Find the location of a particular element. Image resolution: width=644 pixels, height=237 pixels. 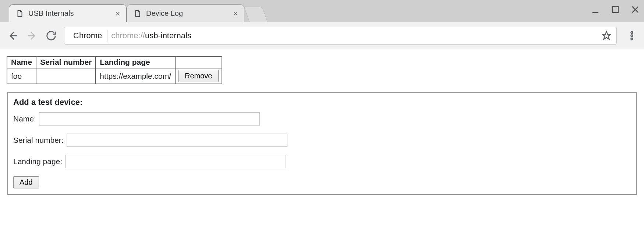

reload-button is located at coordinates (51, 36).